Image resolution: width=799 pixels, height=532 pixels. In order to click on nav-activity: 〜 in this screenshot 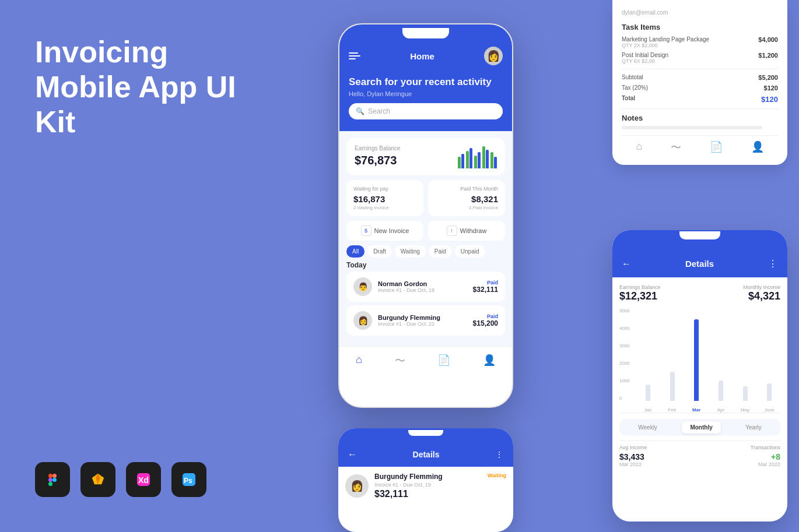, I will do `click(400, 361)`.